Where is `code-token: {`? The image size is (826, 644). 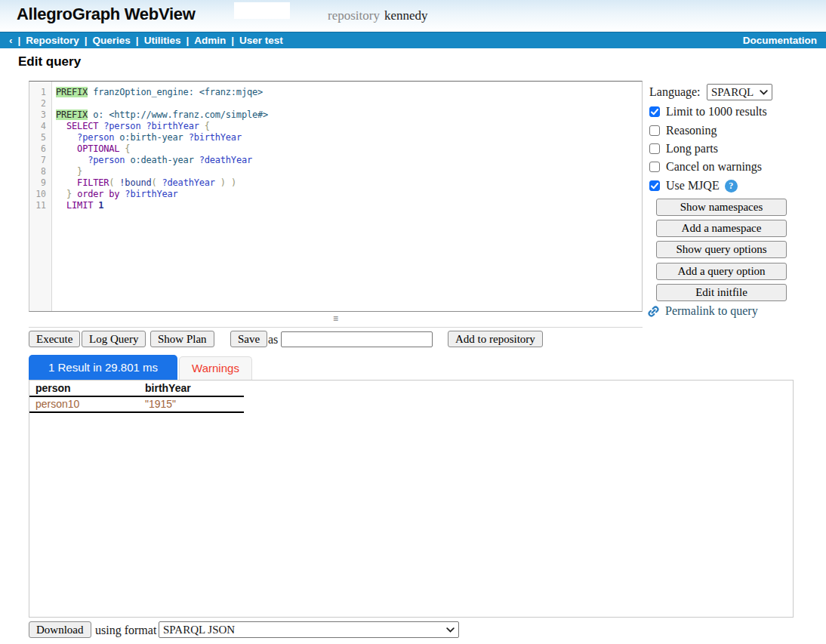
code-token: { is located at coordinates (207, 126).